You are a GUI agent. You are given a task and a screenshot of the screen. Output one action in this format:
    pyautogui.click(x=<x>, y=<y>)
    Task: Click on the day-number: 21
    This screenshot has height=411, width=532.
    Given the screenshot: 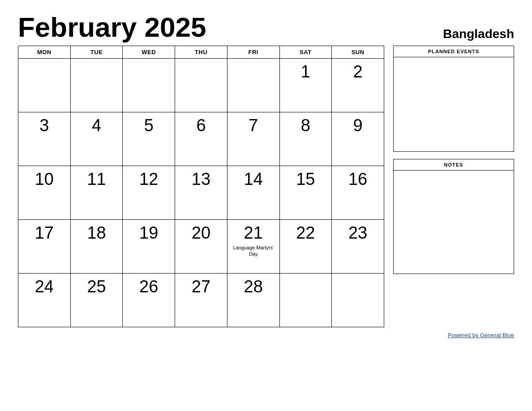 What is the action you would take?
    pyautogui.click(x=253, y=233)
    